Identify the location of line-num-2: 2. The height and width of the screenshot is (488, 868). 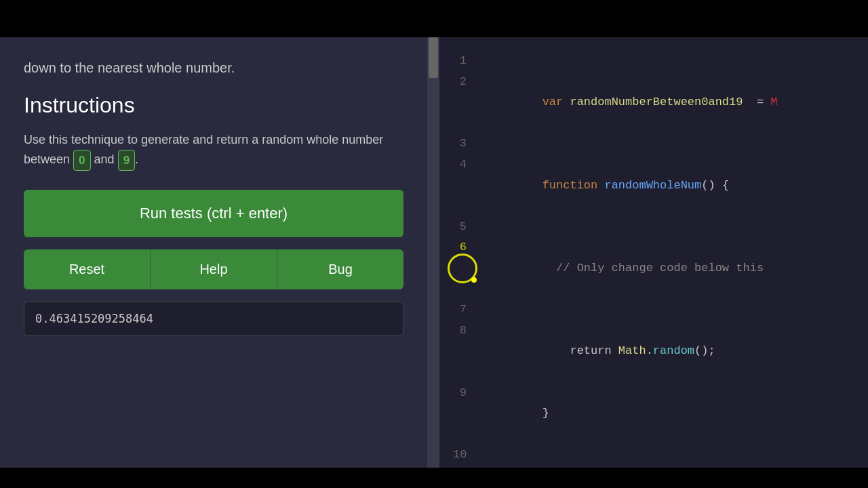
(460, 83).